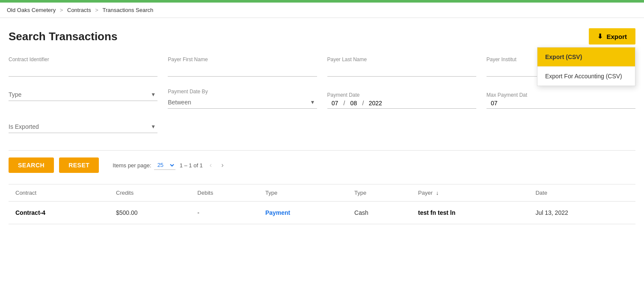 The image size is (644, 288). I want to click on items-per-page-control: Items per page: 25 50 100, so click(144, 165).